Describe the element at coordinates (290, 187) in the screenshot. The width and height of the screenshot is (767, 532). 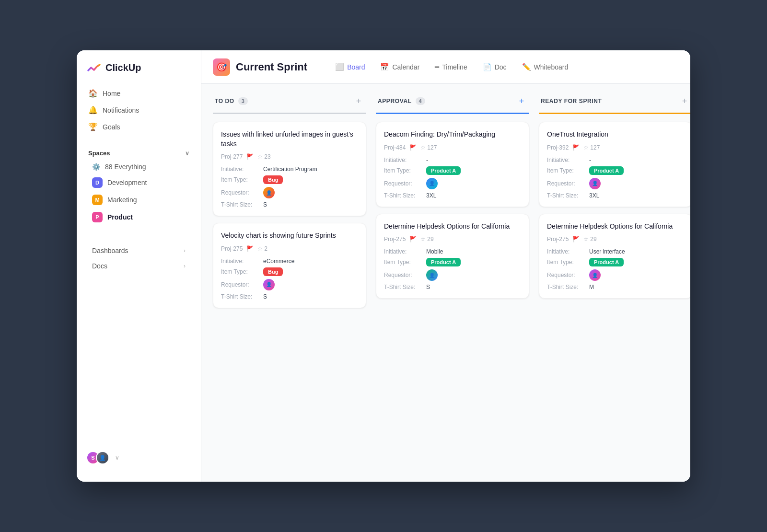
I see `card-fields-1: Initiative: Certification Program Item T…` at that location.